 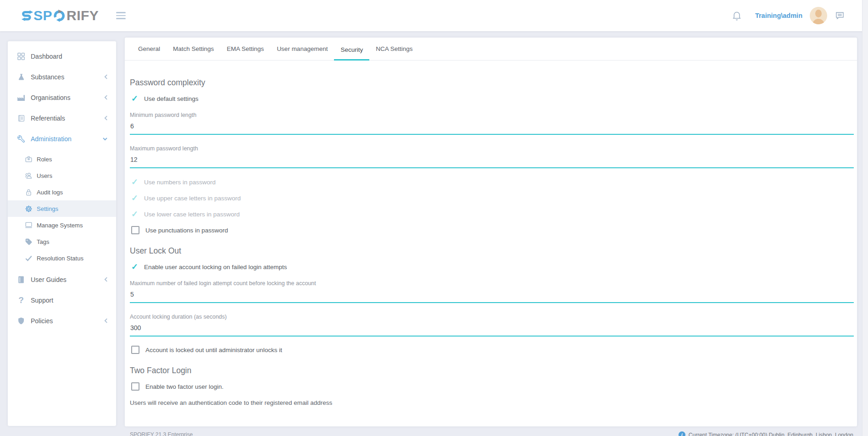 What do you see at coordinates (21, 77) in the screenshot?
I see `flask-icon` at bounding box center [21, 77].